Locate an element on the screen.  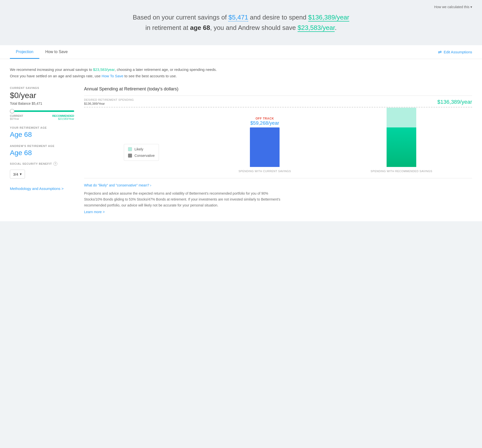
chart-bottom: What do "likely" and "conservative" mean… is located at coordinates (278, 196).